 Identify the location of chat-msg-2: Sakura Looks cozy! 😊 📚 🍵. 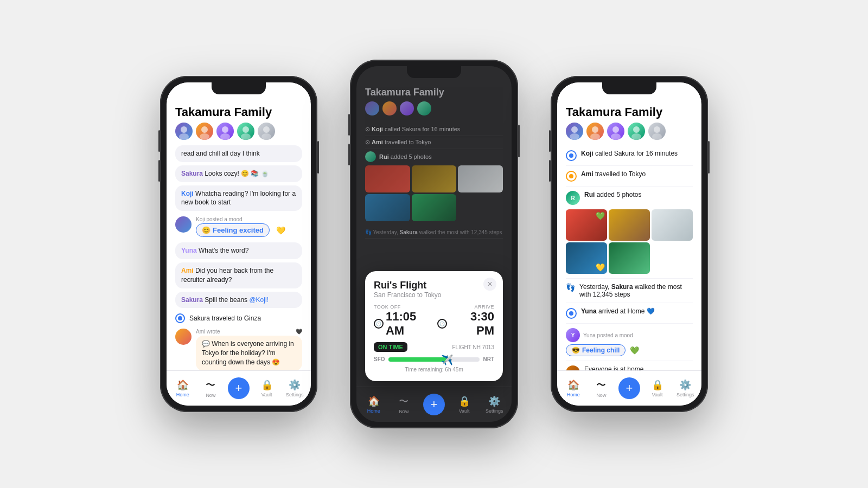
(239, 174).